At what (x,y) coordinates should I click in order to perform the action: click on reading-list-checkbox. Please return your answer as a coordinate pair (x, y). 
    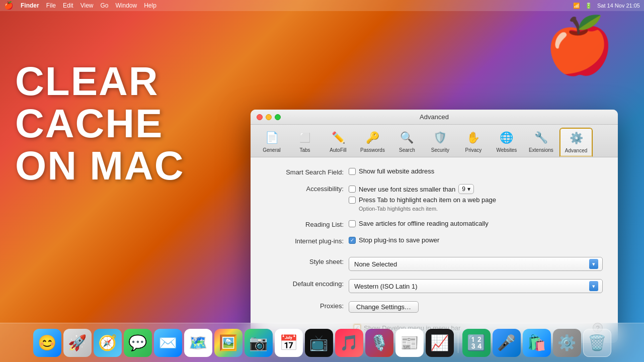
    Looking at the image, I should click on (352, 224).